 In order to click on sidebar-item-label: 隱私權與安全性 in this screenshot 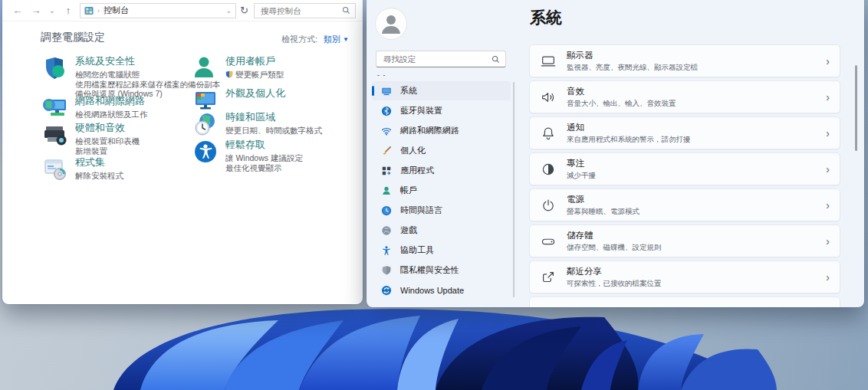, I will do `click(429, 270)`.